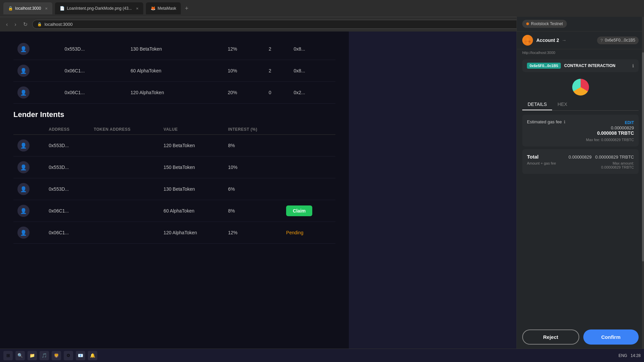 The image size is (644, 362). I want to click on table-header-row: ADDRESS TOKEN ADDRESS VALUE INTEREST (%), so click(174, 129).